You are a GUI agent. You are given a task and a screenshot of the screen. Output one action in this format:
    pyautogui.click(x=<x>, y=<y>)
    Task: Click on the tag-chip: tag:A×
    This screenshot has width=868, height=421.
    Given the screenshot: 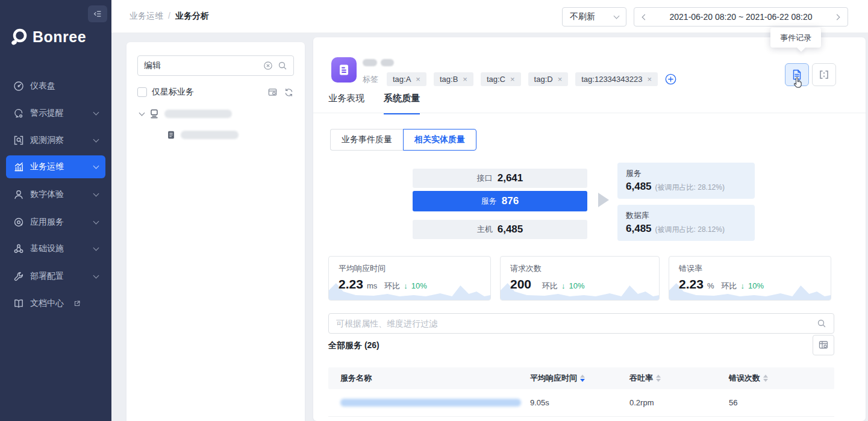 What is the action you would take?
    pyautogui.click(x=407, y=80)
    